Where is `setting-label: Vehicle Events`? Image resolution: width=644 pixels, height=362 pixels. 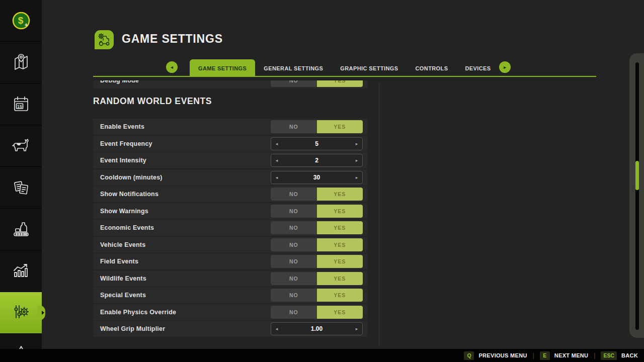 setting-label: Vehicle Events is located at coordinates (185, 245).